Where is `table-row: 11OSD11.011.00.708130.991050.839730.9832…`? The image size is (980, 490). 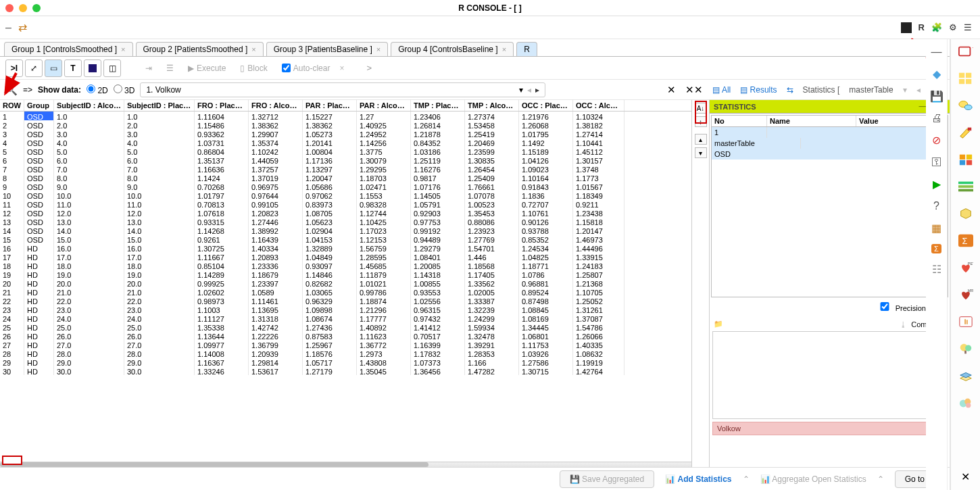
table-row: 11OSD11.011.00.708130.991050.839730.9832… is located at coordinates (346, 204).